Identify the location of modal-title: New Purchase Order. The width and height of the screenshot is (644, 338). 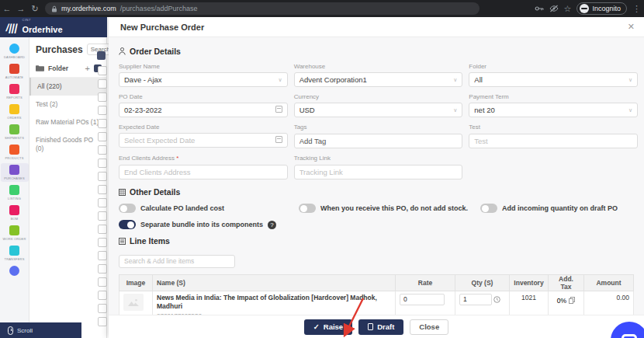
(162, 27).